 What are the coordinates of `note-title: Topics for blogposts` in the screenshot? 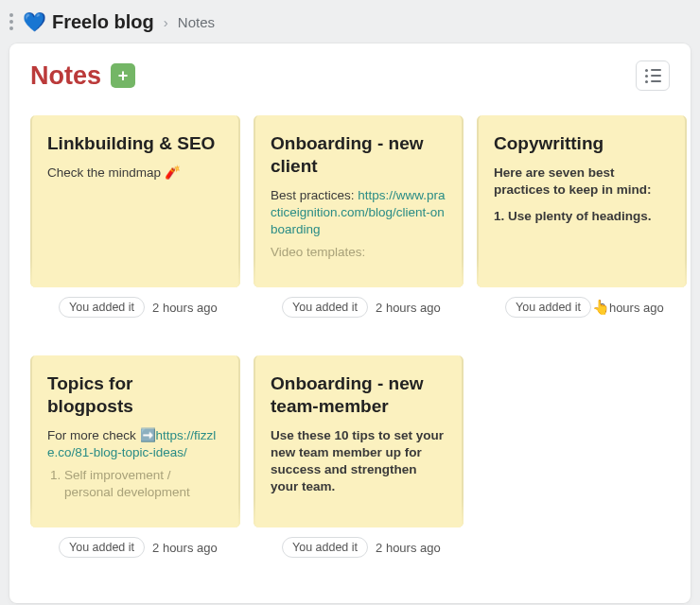 It's located at (135, 395).